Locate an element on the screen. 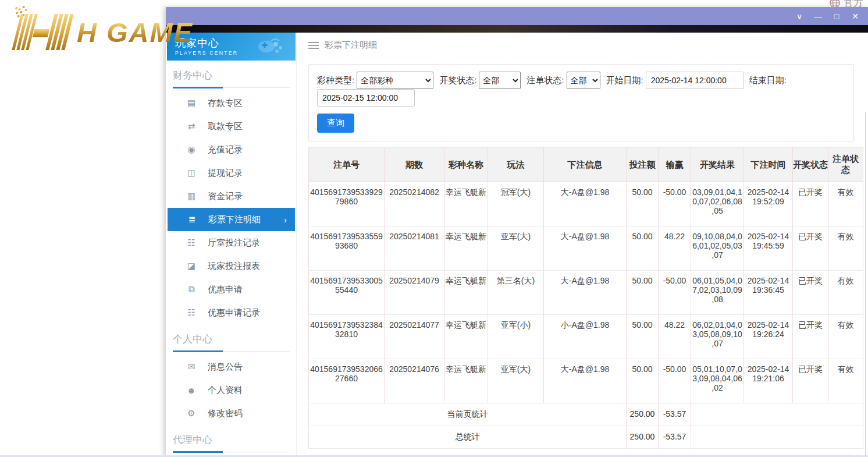 Image resolution: width=868 pixels, height=457 pixels. official-site-link: 官方 is located at coordinates (853, 5).